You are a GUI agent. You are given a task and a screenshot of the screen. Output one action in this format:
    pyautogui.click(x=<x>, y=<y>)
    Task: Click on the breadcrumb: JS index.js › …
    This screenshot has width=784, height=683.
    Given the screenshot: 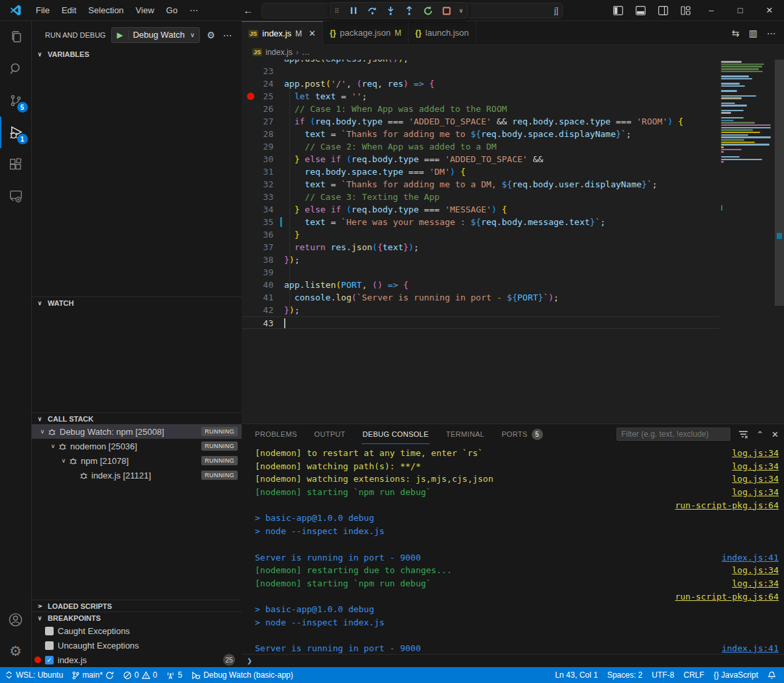 What is the action you would take?
    pyautogui.click(x=513, y=52)
    